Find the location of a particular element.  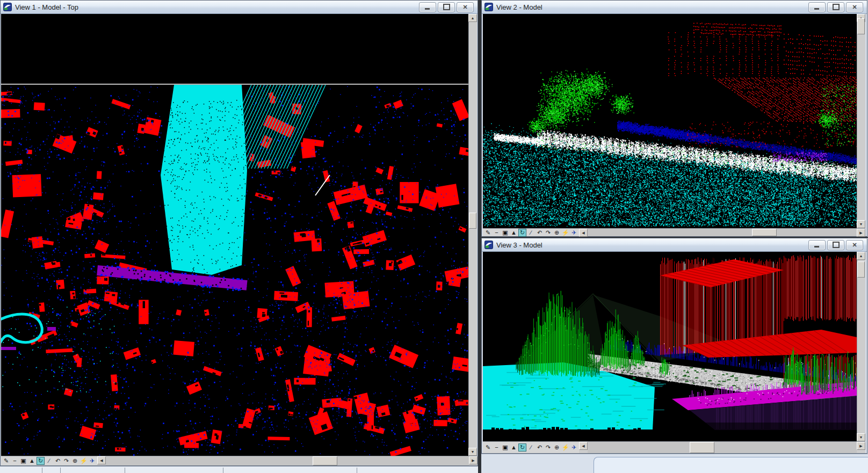

view1-vertical-scrollbar: ▲ ▼ is located at coordinates (473, 235).